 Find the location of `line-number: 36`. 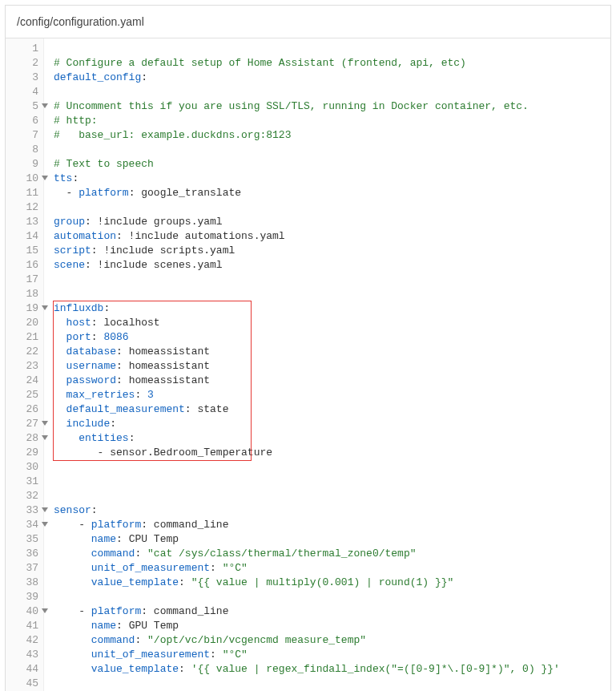

line-number: 36 is located at coordinates (22, 554).